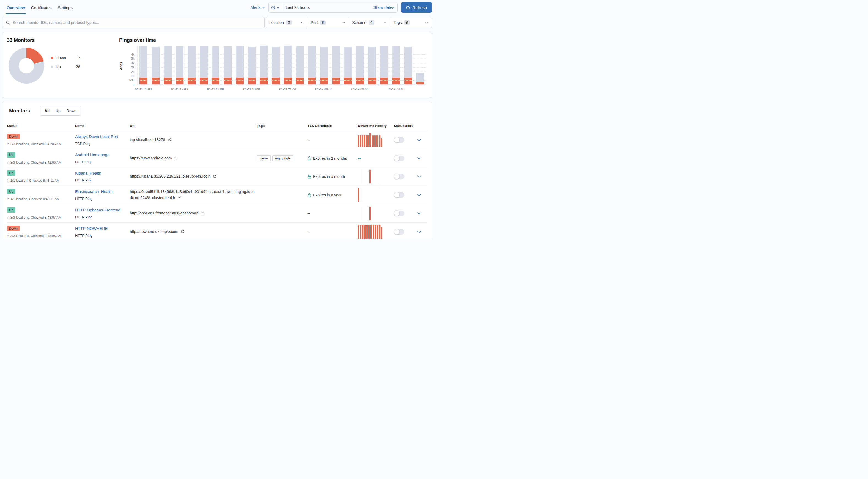 This screenshot has height=479, width=868. I want to click on date-quick-select-button, so click(275, 7).